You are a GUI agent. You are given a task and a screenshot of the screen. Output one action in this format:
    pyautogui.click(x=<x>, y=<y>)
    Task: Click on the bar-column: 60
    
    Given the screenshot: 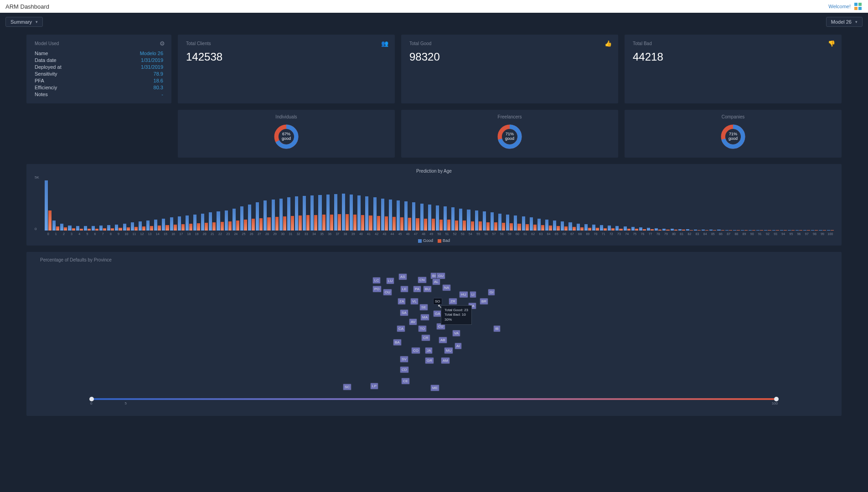 What is the action you would take?
    pyautogui.click(x=517, y=208)
    